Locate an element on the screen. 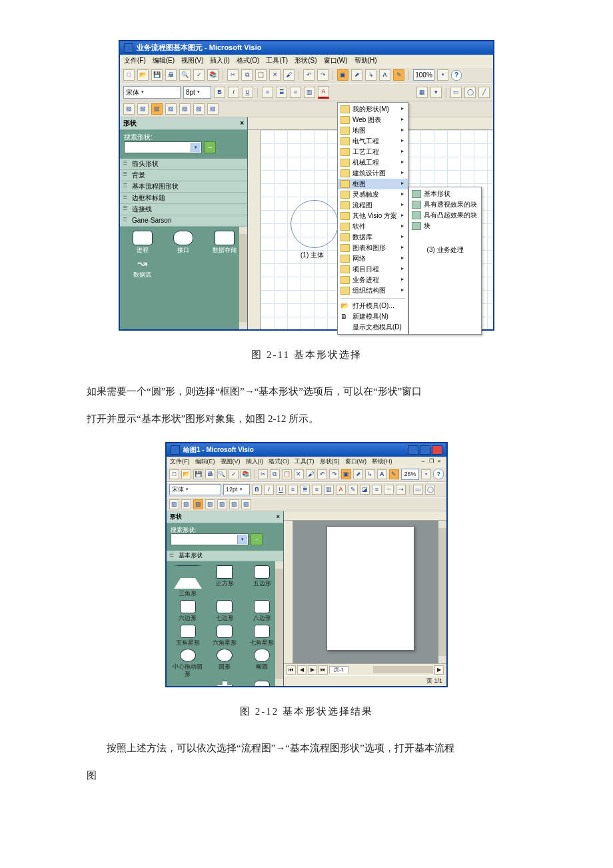  menu-format: 格式(O) is located at coordinates (248, 61).